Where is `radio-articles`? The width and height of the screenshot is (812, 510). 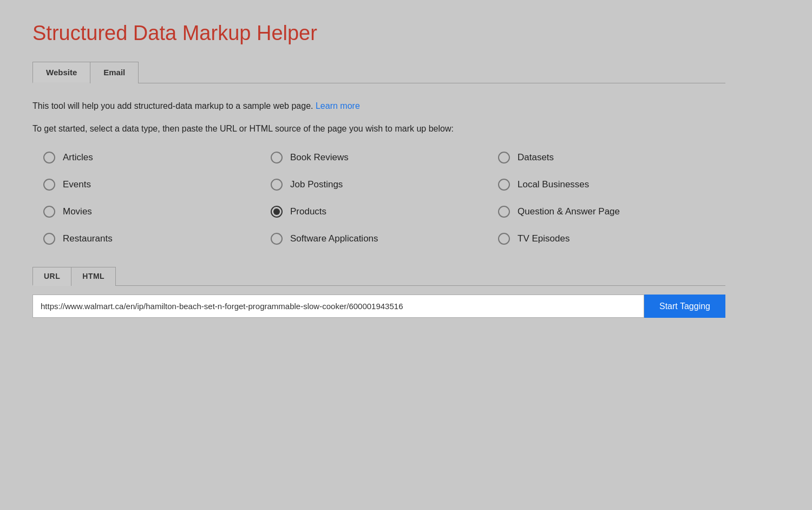
radio-articles is located at coordinates (49, 158).